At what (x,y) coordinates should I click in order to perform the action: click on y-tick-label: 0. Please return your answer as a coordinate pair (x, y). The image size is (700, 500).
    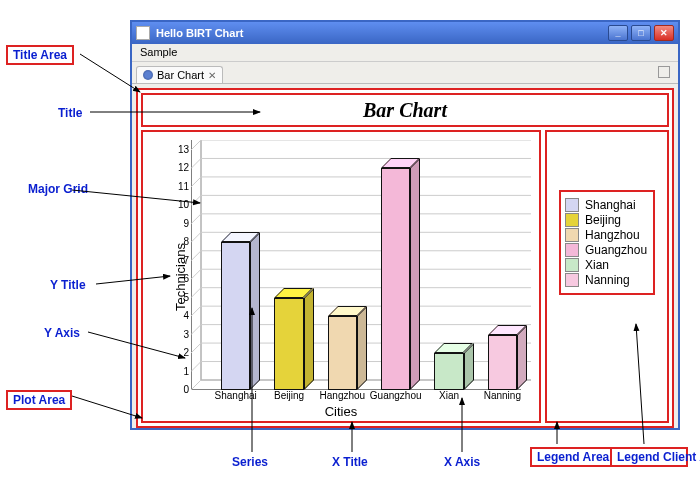
    Looking at the image, I should click on (182, 390).